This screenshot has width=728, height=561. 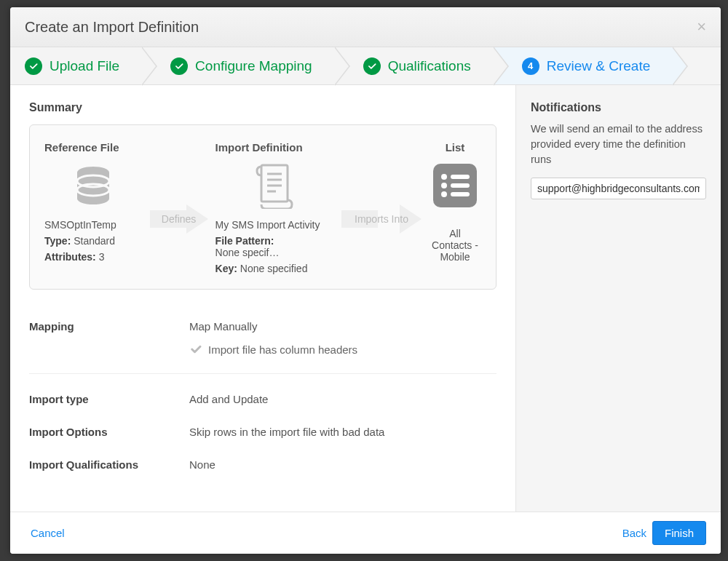 I want to click on step-review-create: 4 Review & Create, so click(x=582, y=65).